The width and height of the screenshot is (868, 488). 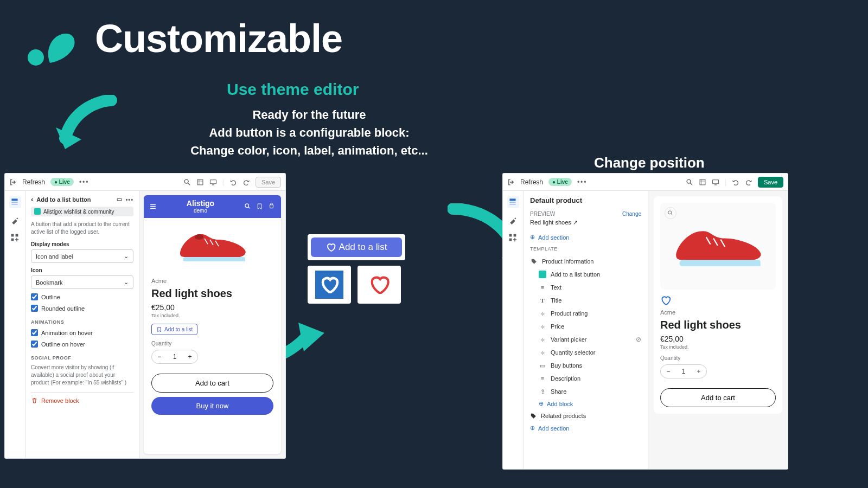 I want to click on preview-product-name: Red light shoes ↗, so click(x=586, y=222).